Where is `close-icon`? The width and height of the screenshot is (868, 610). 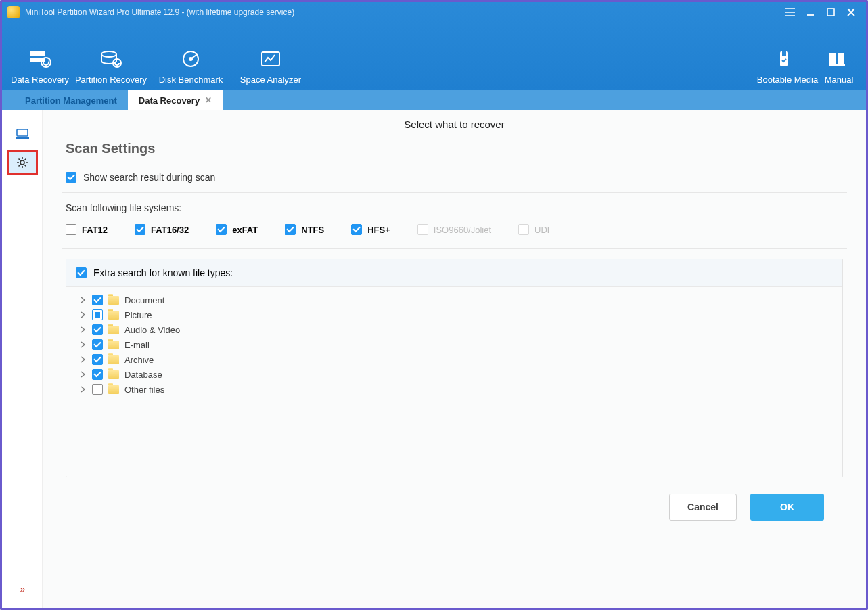 close-icon is located at coordinates (851, 12).